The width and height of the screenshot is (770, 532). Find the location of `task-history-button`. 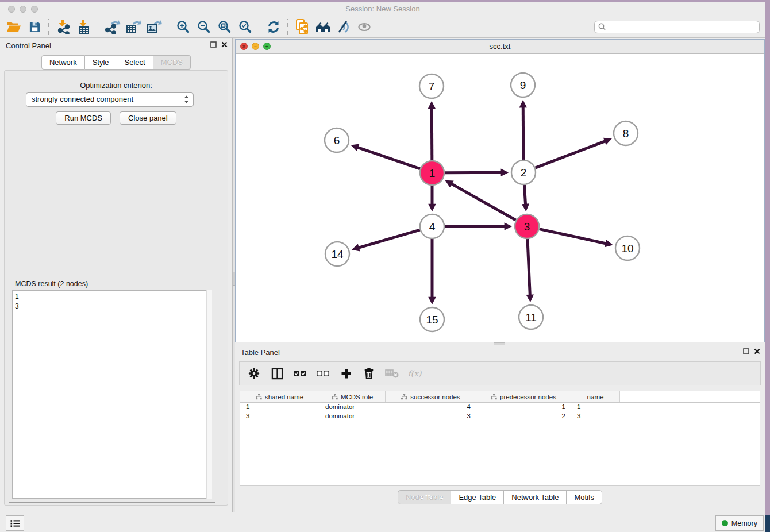

task-history-button is located at coordinates (15, 523).